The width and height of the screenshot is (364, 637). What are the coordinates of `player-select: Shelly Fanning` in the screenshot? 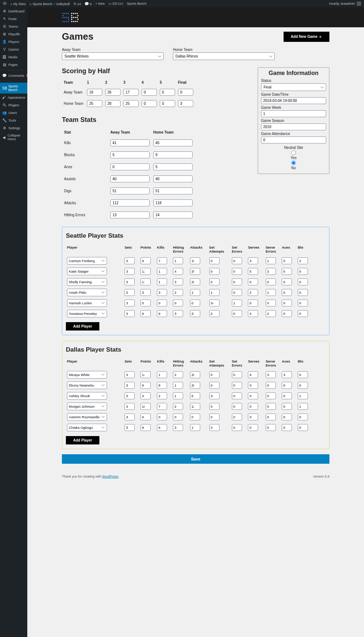 It's located at (87, 282).